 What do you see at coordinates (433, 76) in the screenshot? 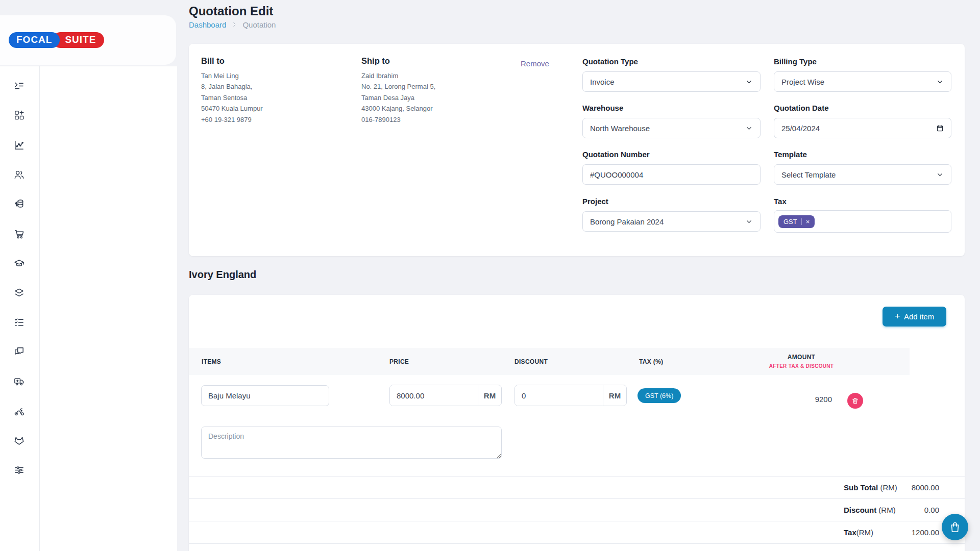
I see `ship-to-name: Zaid Ibrahim` at bounding box center [433, 76].